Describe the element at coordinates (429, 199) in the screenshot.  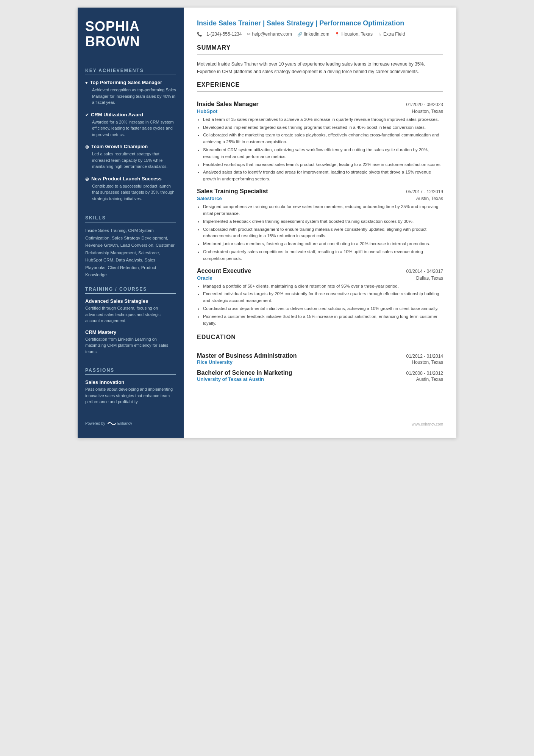
I see `job-location: Austin, Texas` at that location.